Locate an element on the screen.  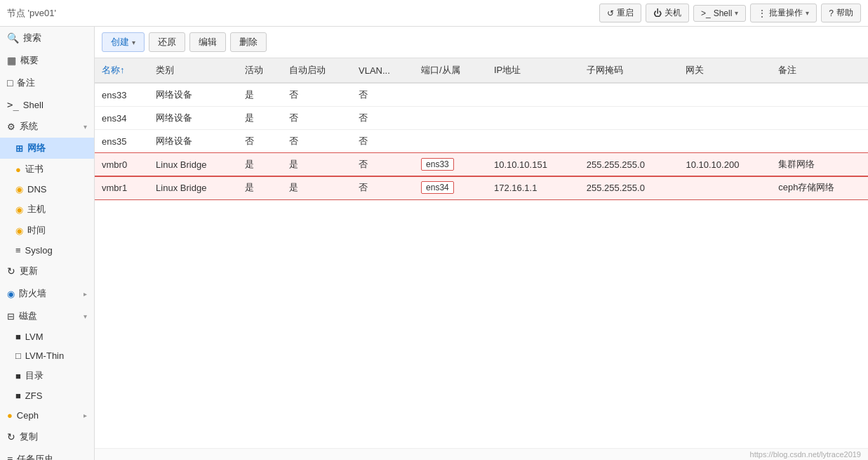
sidebar-item-network: ⊞ 网络 is located at coordinates (47, 148).